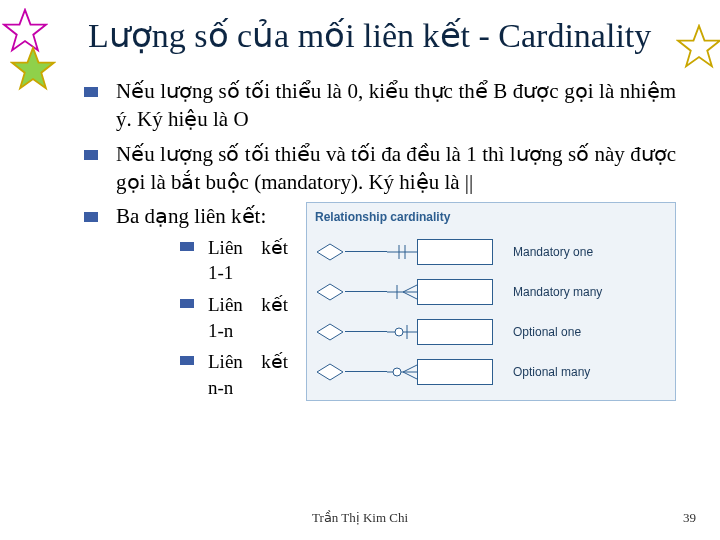 The width and height of the screenshot is (720, 540). I want to click on list-item: Nếu lượng số tối thiểu và tối đa đều là …, so click(380, 168).